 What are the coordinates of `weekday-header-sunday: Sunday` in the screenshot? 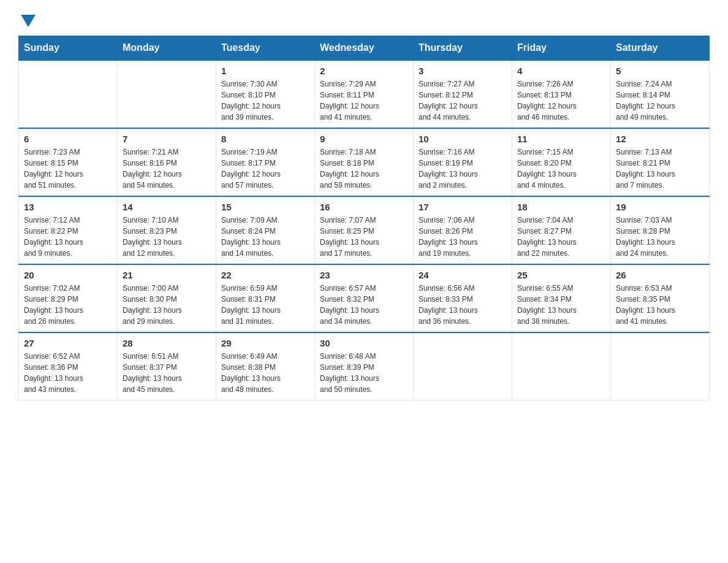 It's located at (69, 48).